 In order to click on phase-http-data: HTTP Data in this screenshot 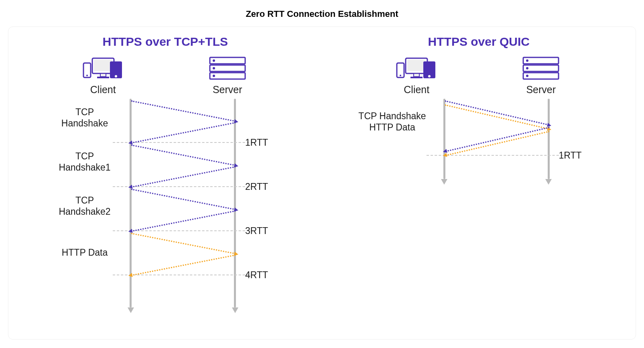, I will do `click(85, 253)`.